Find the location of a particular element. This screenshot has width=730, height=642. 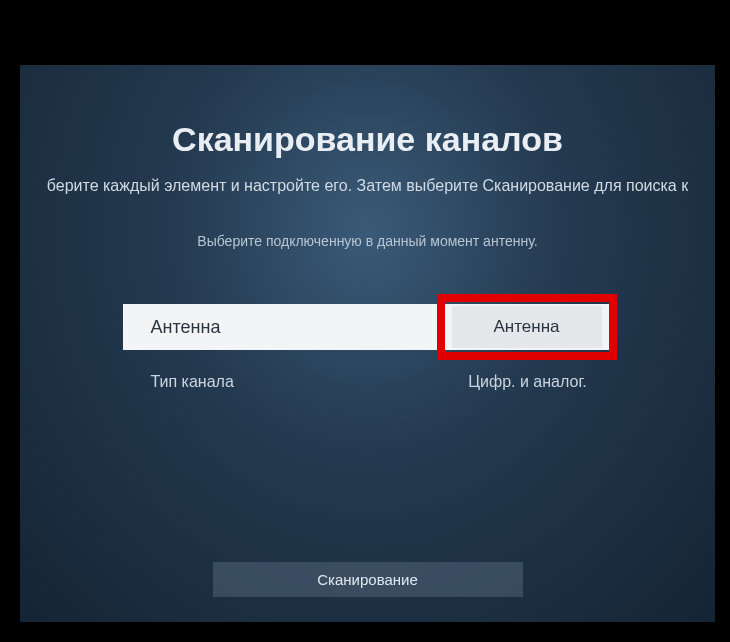

tv-bezel-left is located at coordinates (10, 321).